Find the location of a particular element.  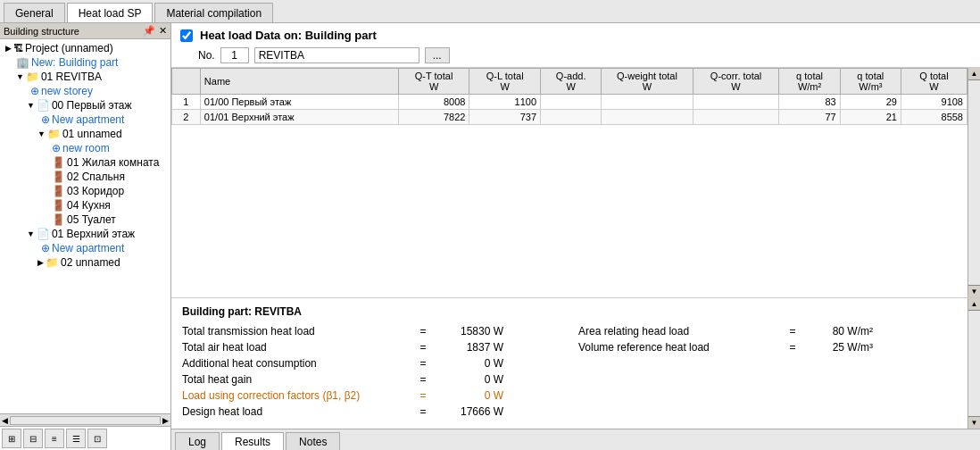

tab-notes: Notes is located at coordinates (312, 441).